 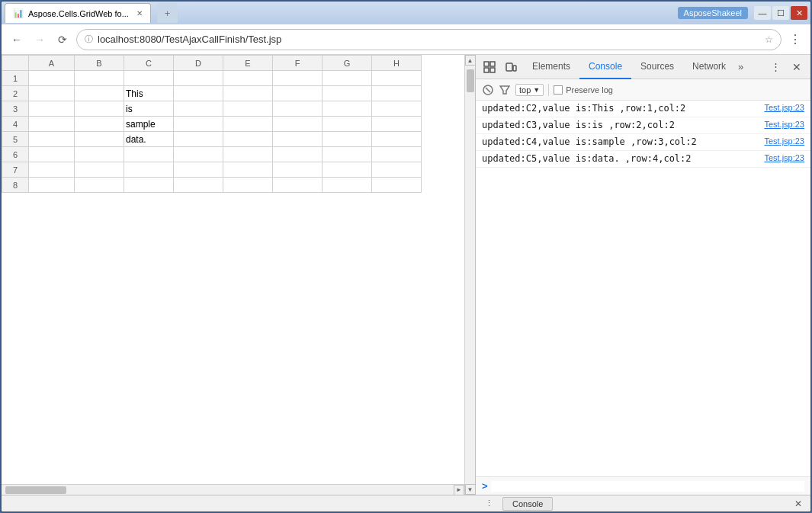 I want to click on cell-8-G, so click(x=348, y=185).